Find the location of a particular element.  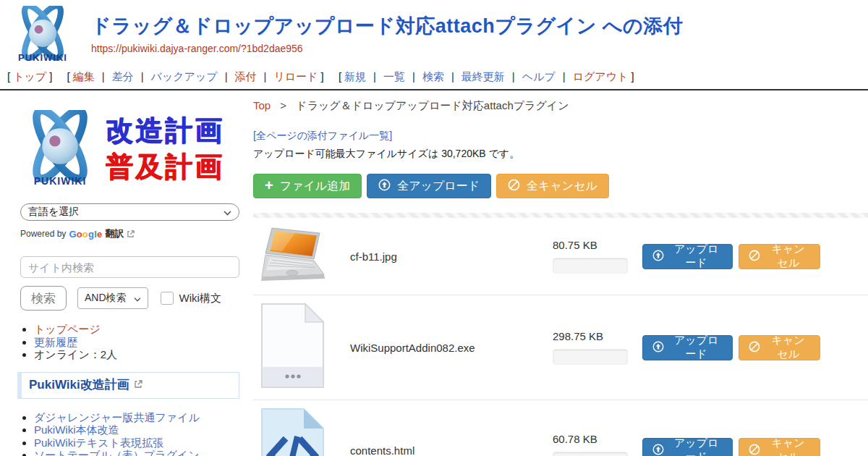

search-mode-select: AND検索 is located at coordinates (113, 298).